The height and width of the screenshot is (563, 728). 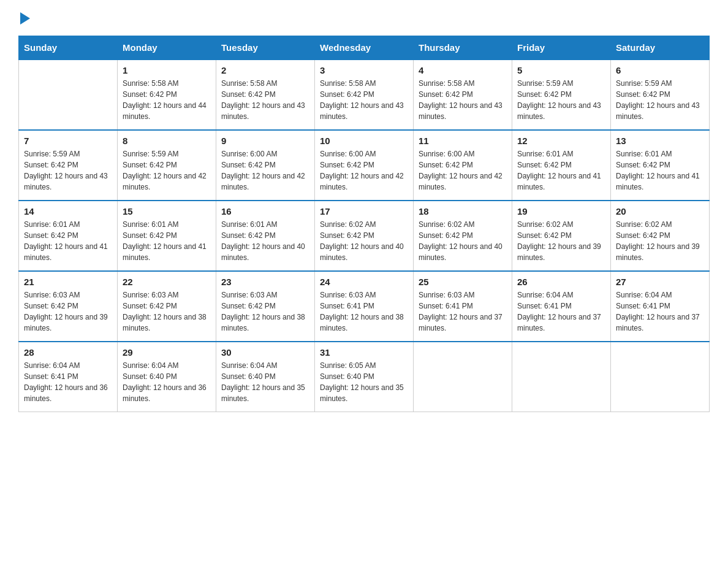 What do you see at coordinates (561, 282) in the screenshot?
I see `day-number: 26` at bounding box center [561, 282].